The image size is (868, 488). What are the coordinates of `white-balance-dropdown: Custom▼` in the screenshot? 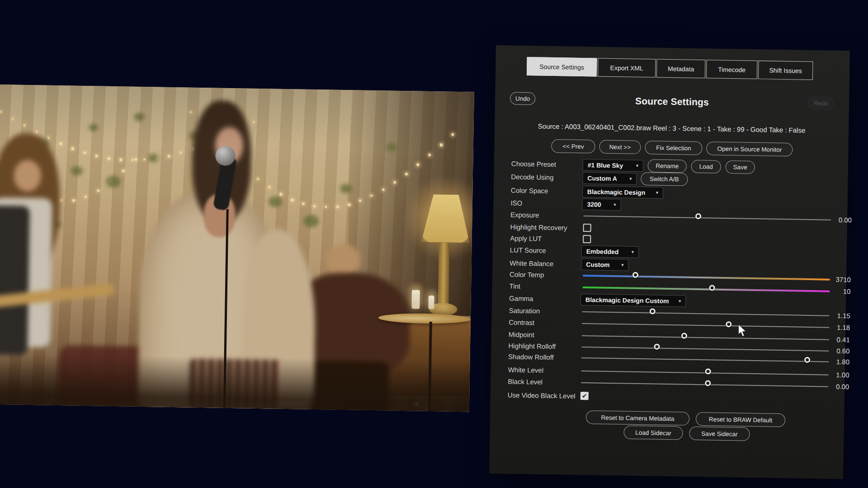 It's located at (605, 265).